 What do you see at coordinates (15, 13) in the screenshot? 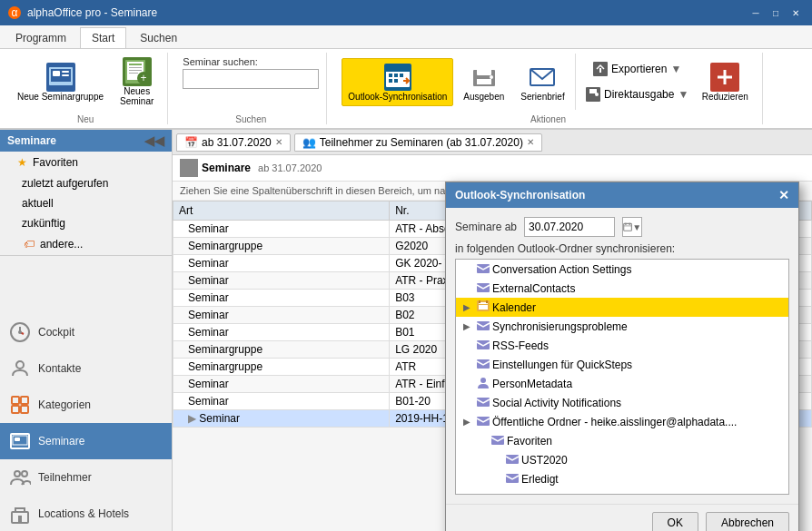
I see `svg-text: α` at bounding box center [15, 13].